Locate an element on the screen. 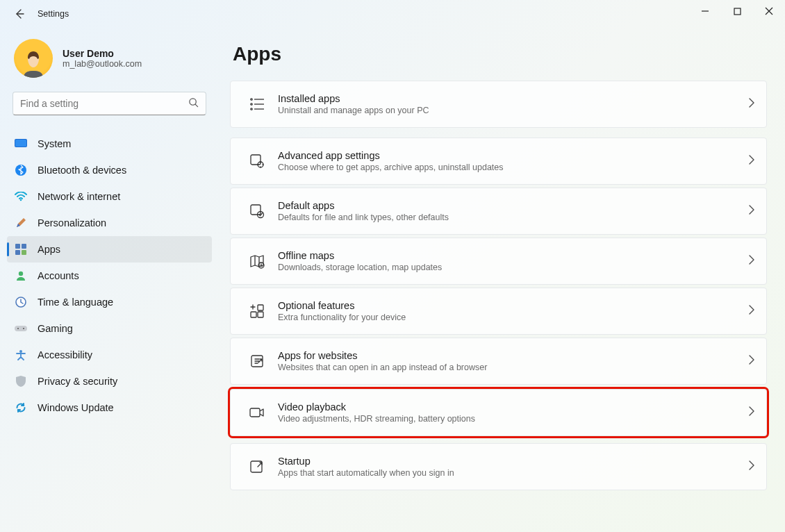  system-icon is located at coordinates (21, 144).